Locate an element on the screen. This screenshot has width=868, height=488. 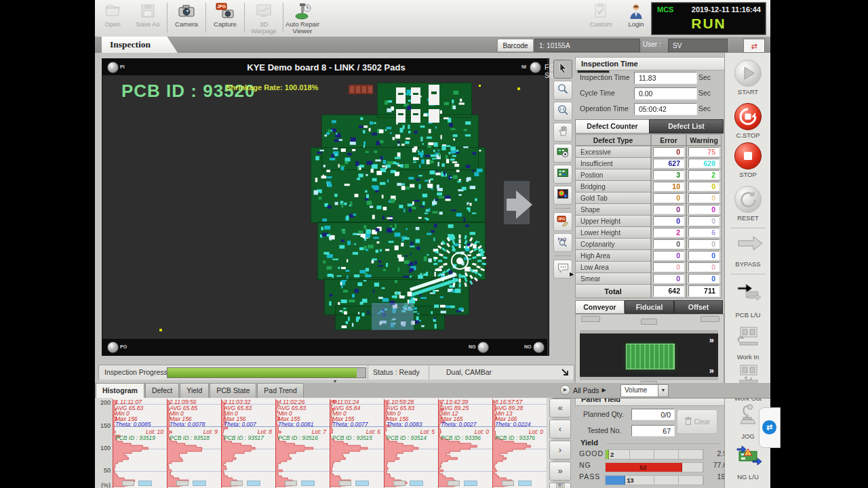
view-tool-faq: FAQ is located at coordinates (563, 243).